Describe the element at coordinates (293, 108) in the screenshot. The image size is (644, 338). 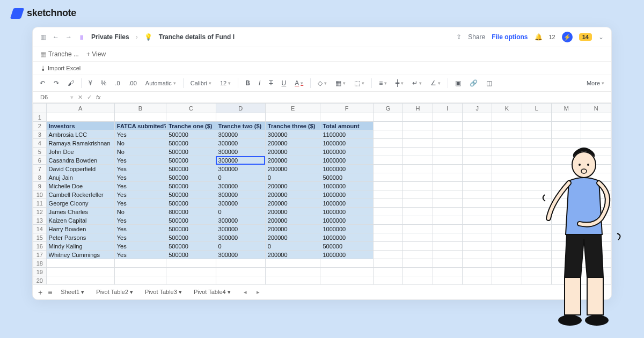
I see `column-header: E` at that location.